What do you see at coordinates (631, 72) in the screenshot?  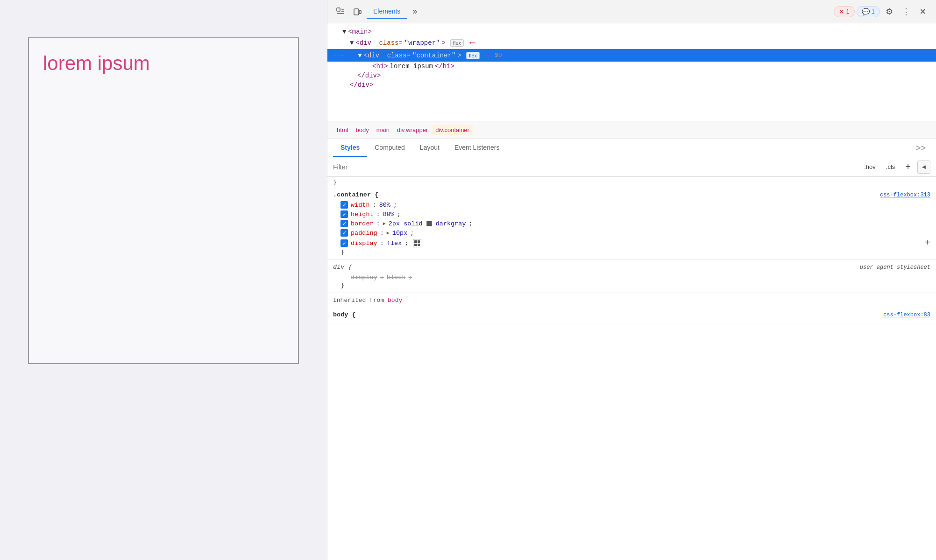 I see `dom-tree: ▼ <main> ▼ <div class= "wrapper" > flex …` at bounding box center [631, 72].